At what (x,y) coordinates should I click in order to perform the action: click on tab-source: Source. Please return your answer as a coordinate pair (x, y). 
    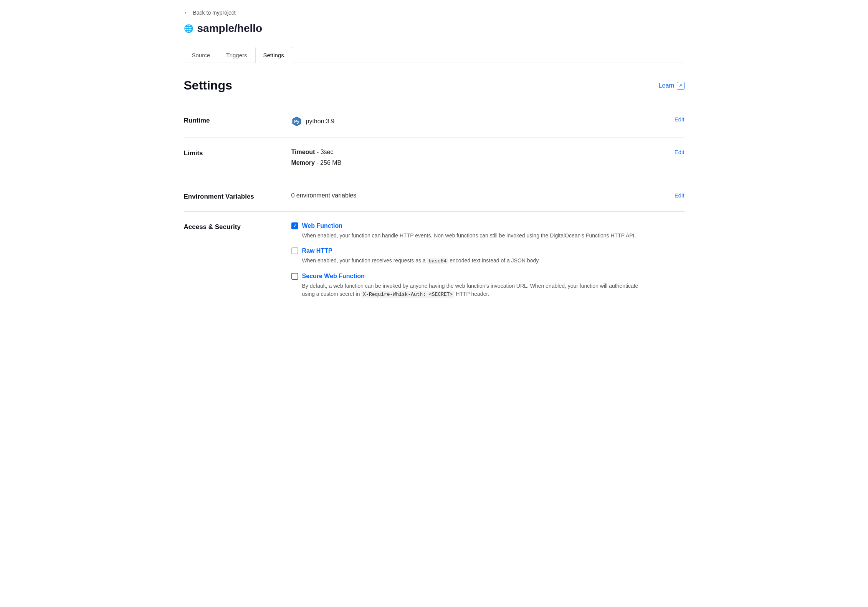
    Looking at the image, I should click on (201, 55).